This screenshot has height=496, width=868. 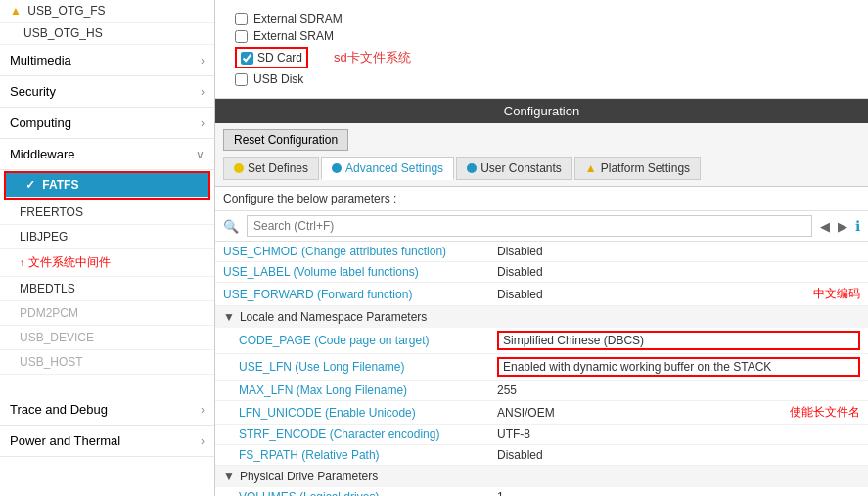 What do you see at coordinates (108, 237) in the screenshot?
I see `sidebar-item-libjpeg: LIBJPEG` at bounding box center [108, 237].